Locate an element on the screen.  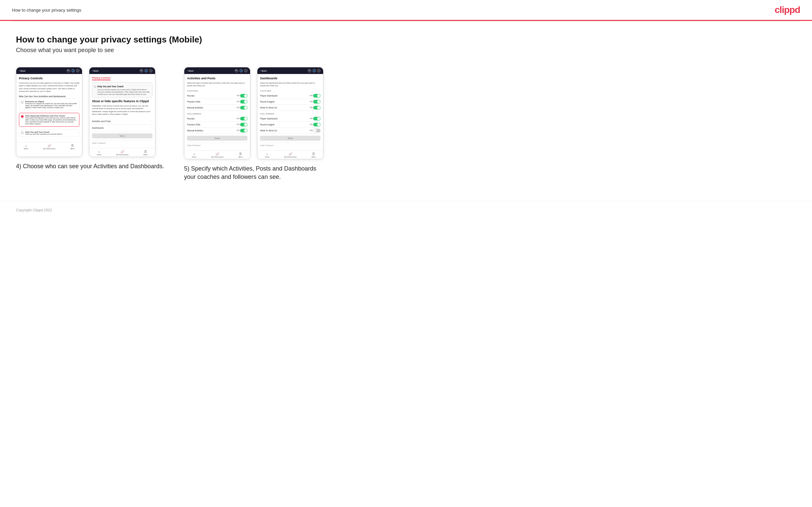
screen3-body-text: Select the types of activity that you'd … is located at coordinates (217, 84).